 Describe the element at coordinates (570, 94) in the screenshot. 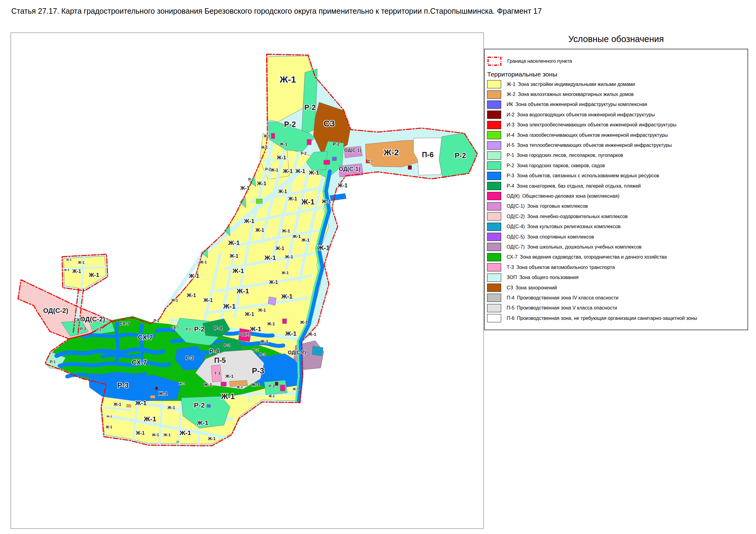

I see `legend-zone-label: Ж-2 Зона малоэтажных многоквартирных жил…` at that location.